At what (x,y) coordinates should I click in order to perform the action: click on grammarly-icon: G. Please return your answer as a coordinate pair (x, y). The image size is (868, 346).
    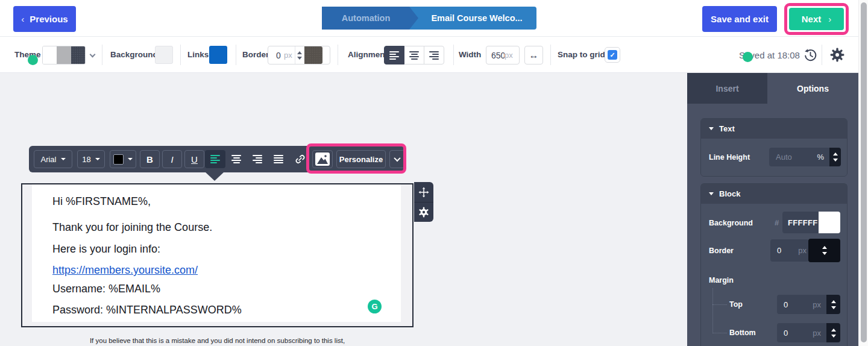
    Looking at the image, I should click on (375, 306).